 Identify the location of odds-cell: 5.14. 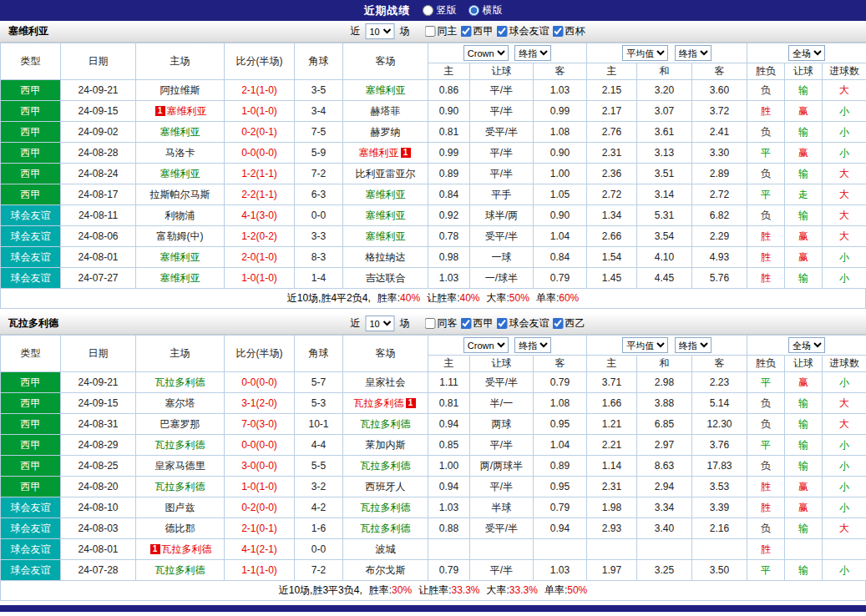
(720, 404).